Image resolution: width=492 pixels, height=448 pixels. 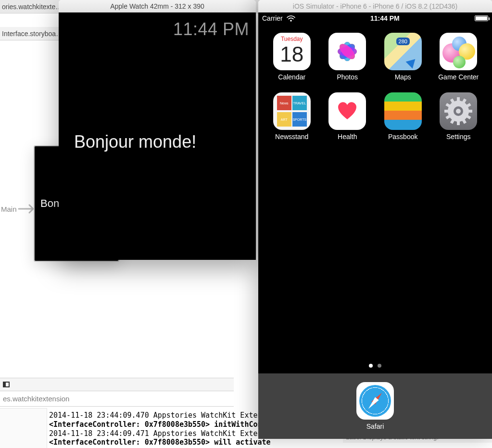 What do you see at coordinates (347, 137) in the screenshot?
I see `app-label: Health` at bounding box center [347, 137].